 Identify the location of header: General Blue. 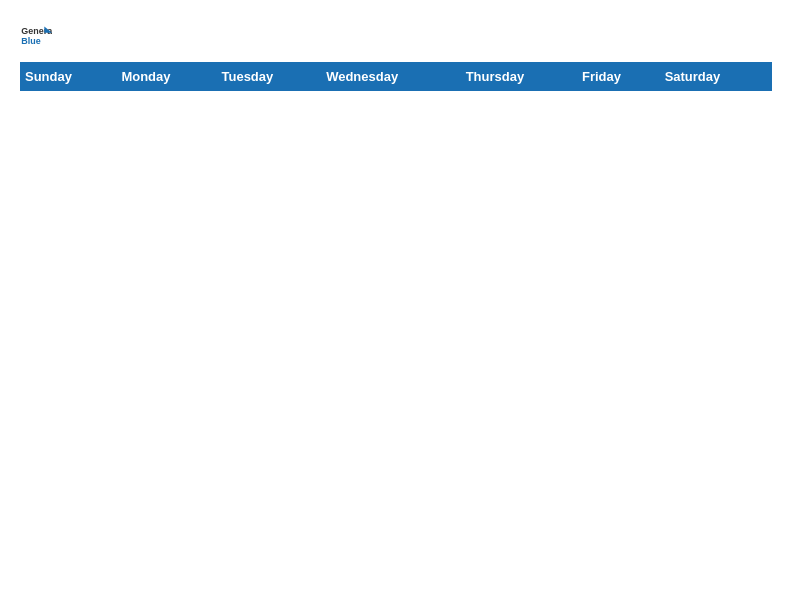
(396, 36).